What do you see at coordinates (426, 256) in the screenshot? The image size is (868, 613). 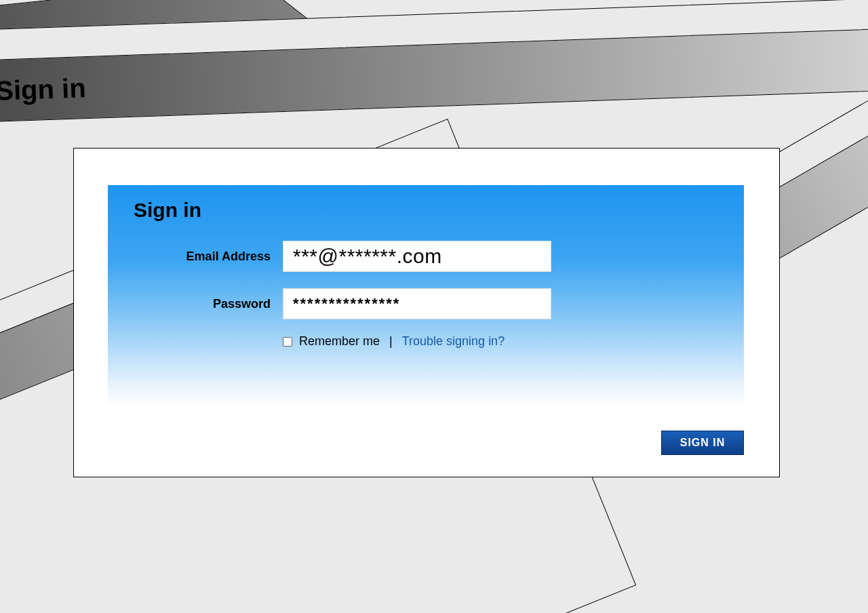 I see `email-row: Email Address ***@*******.com` at bounding box center [426, 256].